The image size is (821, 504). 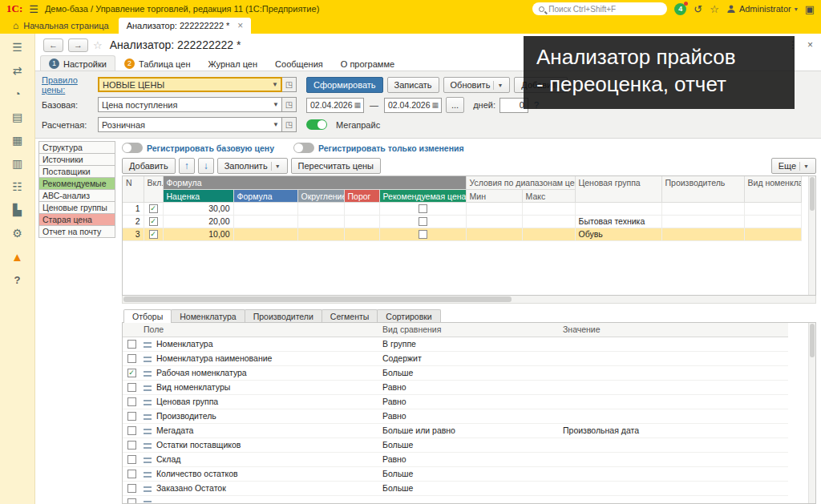 What do you see at coordinates (18, 47) in the screenshot?
I see `hamburger-menu-icon: ☰` at bounding box center [18, 47].